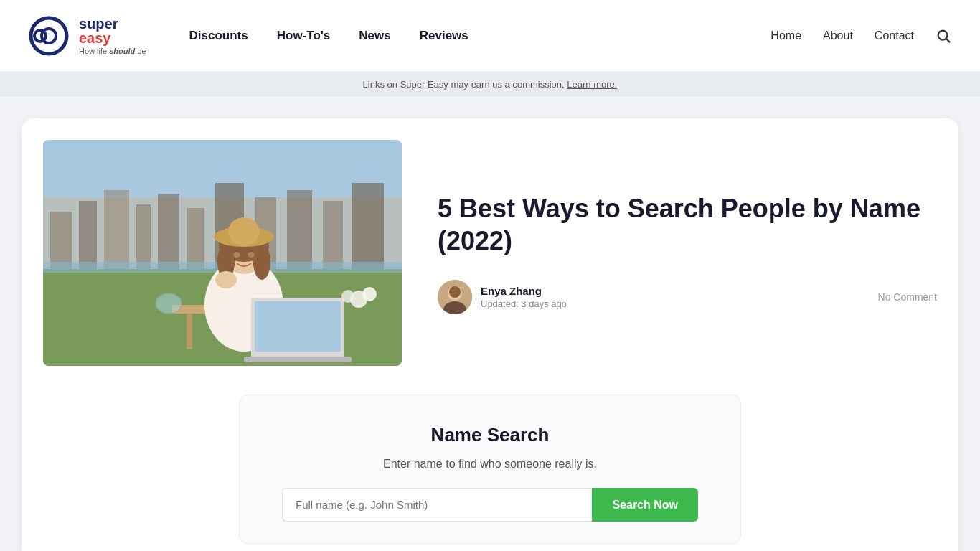 The height and width of the screenshot is (551, 980). I want to click on comment-count: No Comment, so click(908, 297).